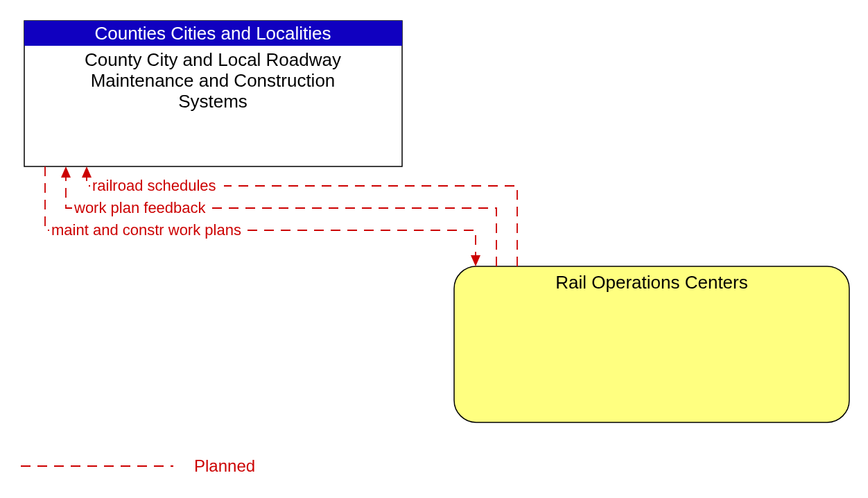 The width and height of the screenshot is (868, 498). What do you see at coordinates (652, 344) in the screenshot?
I see `rail-node: Rail Operations Centers` at bounding box center [652, 344].